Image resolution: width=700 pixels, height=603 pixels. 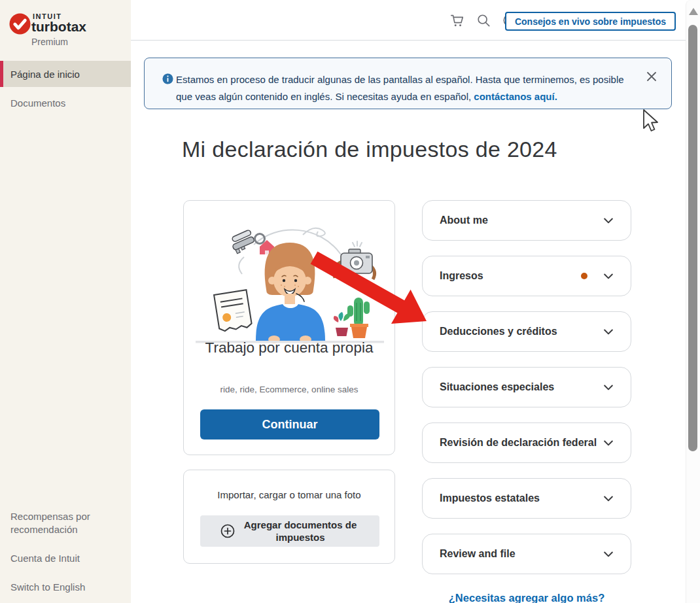 I want to click on sidebar-item-label: Switch to English, so click(x=48, y=587).